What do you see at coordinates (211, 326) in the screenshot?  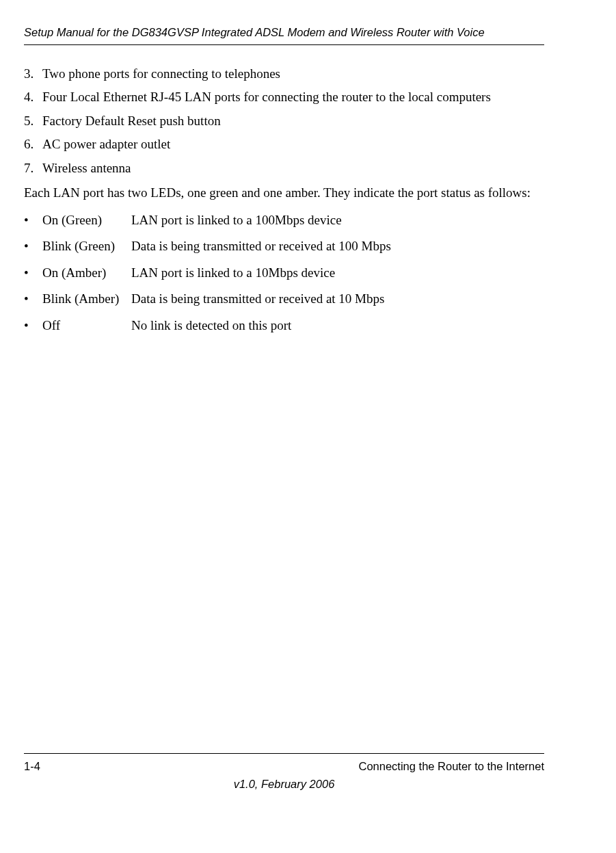 I see `bullet-description: No link is detected on this port` at bounding box center [211, 326].